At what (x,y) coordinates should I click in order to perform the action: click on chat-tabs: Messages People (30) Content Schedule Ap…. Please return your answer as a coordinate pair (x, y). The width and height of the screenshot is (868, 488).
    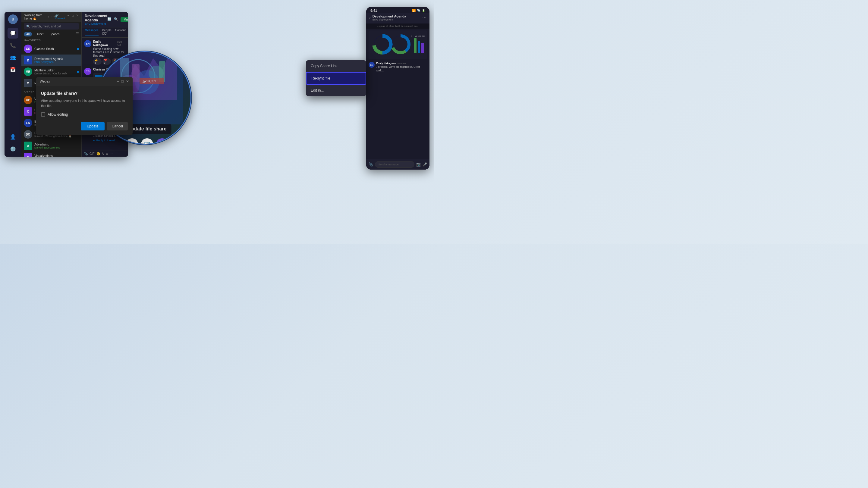
    Looking at the image, I should click on (105, 32).